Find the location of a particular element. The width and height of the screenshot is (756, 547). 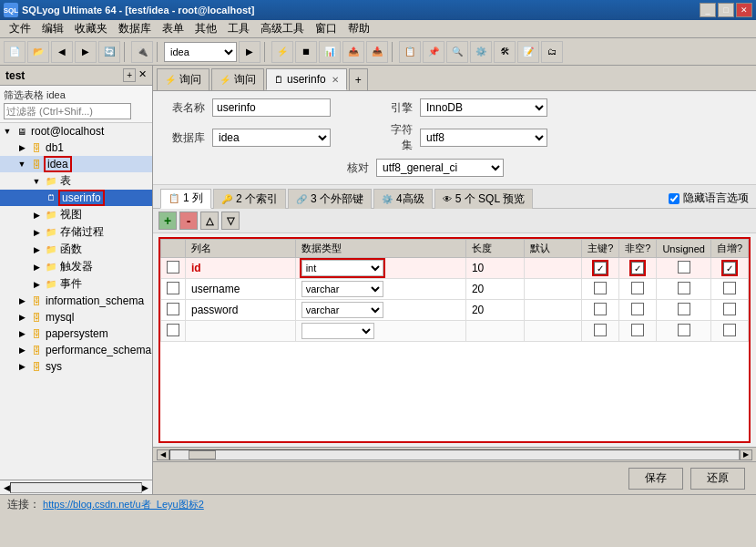

row-checkbox-empty is located at coordinates (173, 332).